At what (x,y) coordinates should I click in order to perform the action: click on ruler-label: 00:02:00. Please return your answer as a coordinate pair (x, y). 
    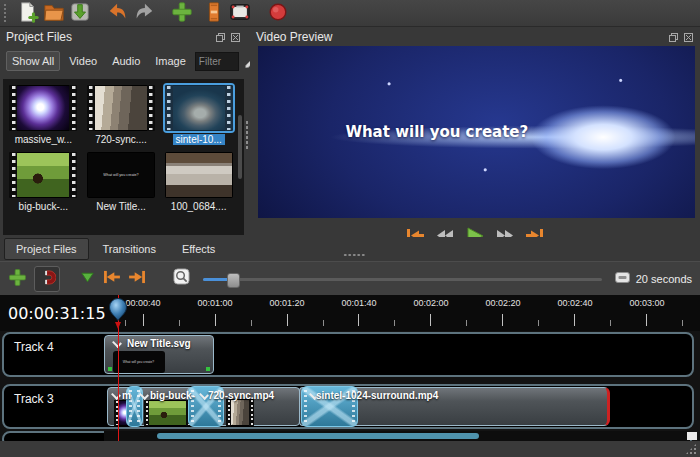
    Looking at the image, I should click on (430, 303).